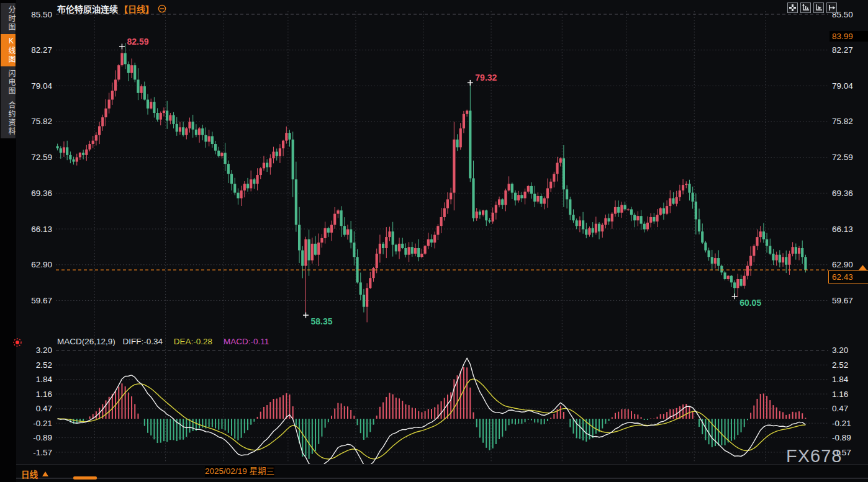 This screenshot has width=868, height=482. What do you see at coordinates (35, 474) in the screenshot?
I see `period-selector-button: 日线` at bounding box center [35, 474].